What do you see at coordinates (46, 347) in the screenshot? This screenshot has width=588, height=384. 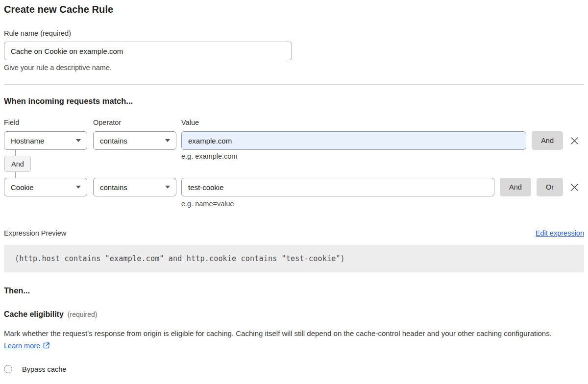 I see `external-link-icon` at bounding box center [46, 347].